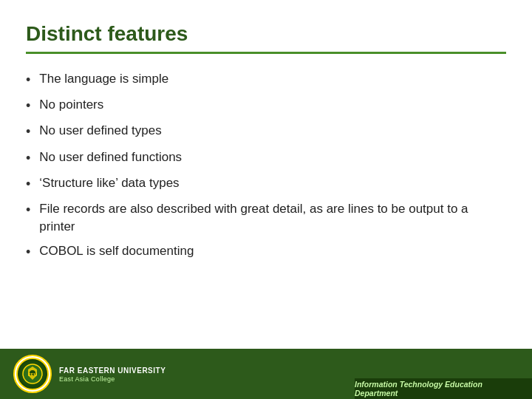  Describe the element at coordinates (273, 251) in the screenshot. I see `bullet-text: COBOL is self documenting` at that location.